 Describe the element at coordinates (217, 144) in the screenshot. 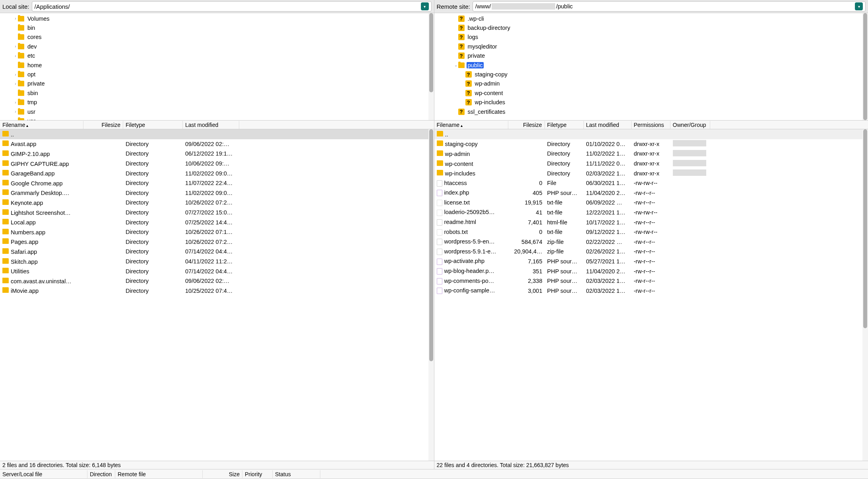

I see `file-row: Avast.appDirectory09/06/2022 02:…` at that location.